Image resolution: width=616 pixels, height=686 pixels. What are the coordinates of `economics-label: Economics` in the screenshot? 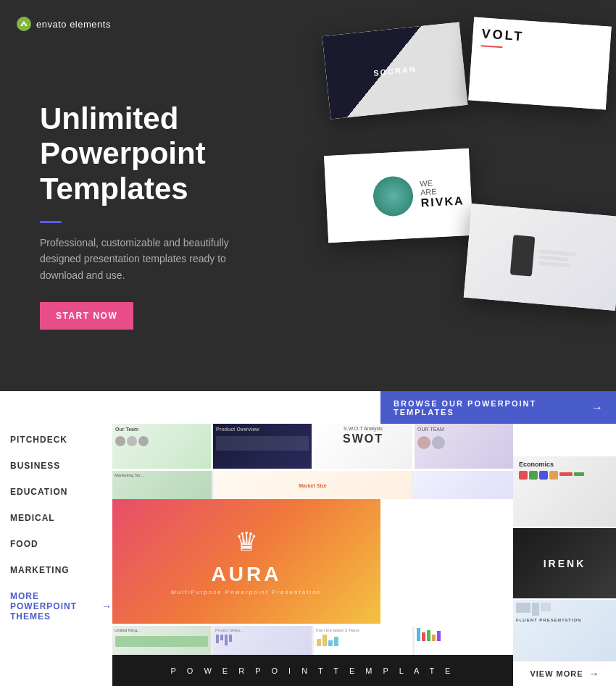 It's located at (565, 464).